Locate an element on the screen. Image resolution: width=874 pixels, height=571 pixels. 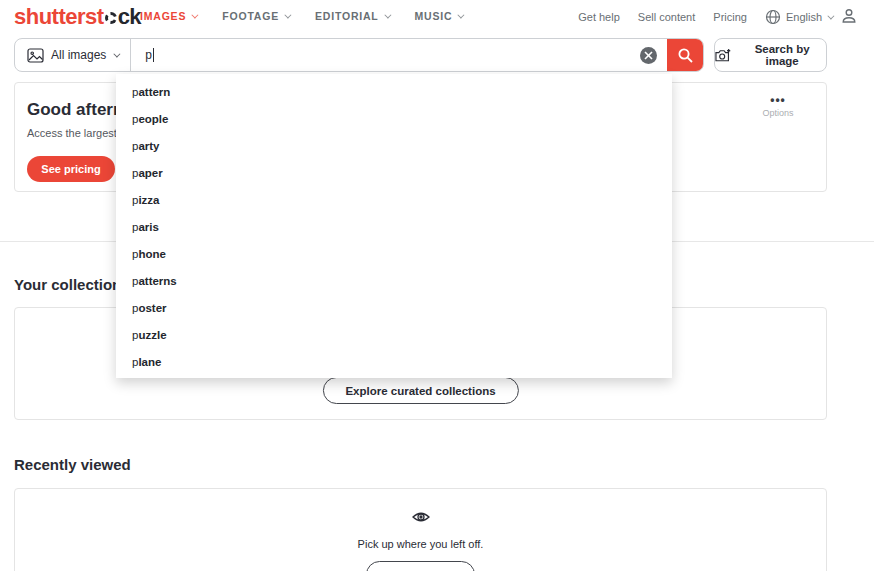
options-label: Options is located at coordinates (778, 113).